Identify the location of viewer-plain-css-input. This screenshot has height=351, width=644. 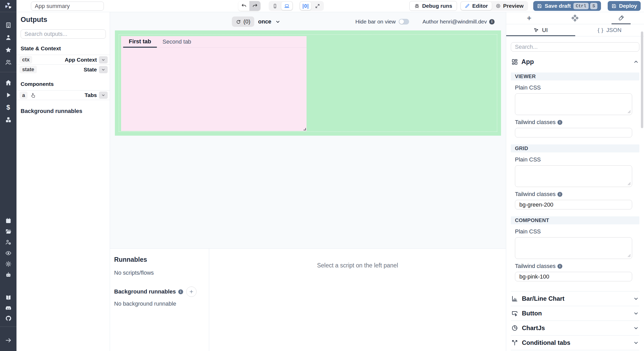
(573, 104).